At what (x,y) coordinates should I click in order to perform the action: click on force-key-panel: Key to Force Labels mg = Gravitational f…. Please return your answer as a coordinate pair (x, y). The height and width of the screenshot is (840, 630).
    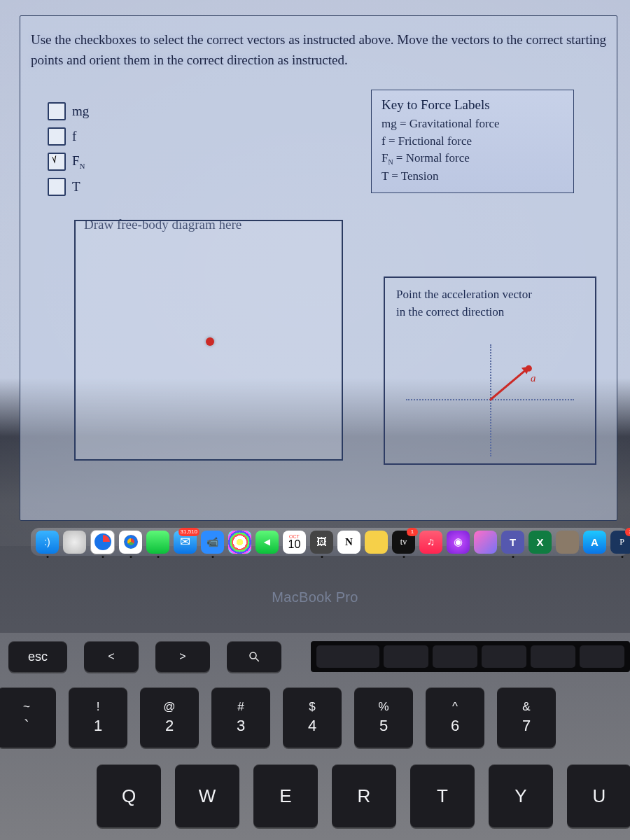
    Looking at the image, I should click on (472, 141).